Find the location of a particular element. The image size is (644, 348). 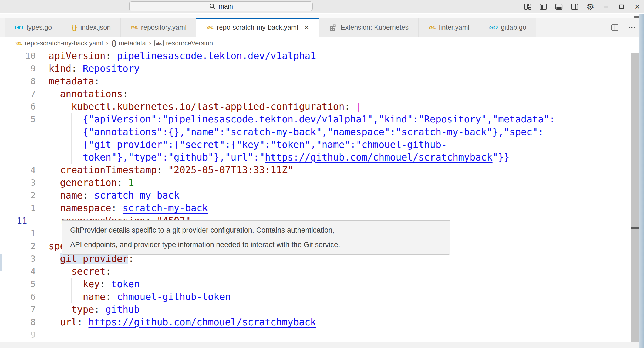

split-editor-icon is located at coordinates (615, 28).